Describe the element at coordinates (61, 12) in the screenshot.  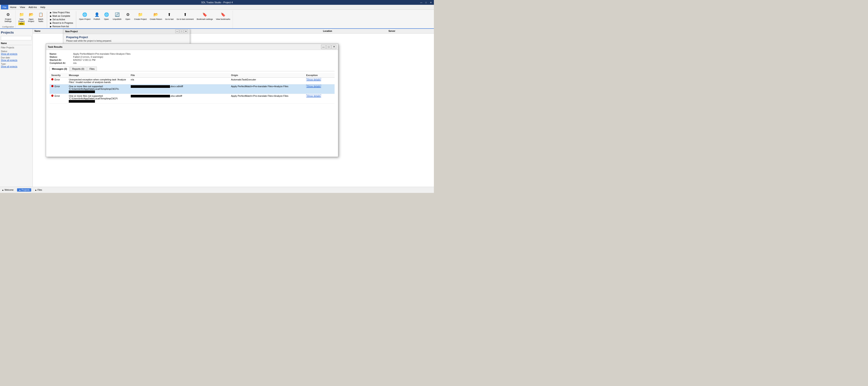
I see `view-project-files-button: ▶ View Project Files` at that location.